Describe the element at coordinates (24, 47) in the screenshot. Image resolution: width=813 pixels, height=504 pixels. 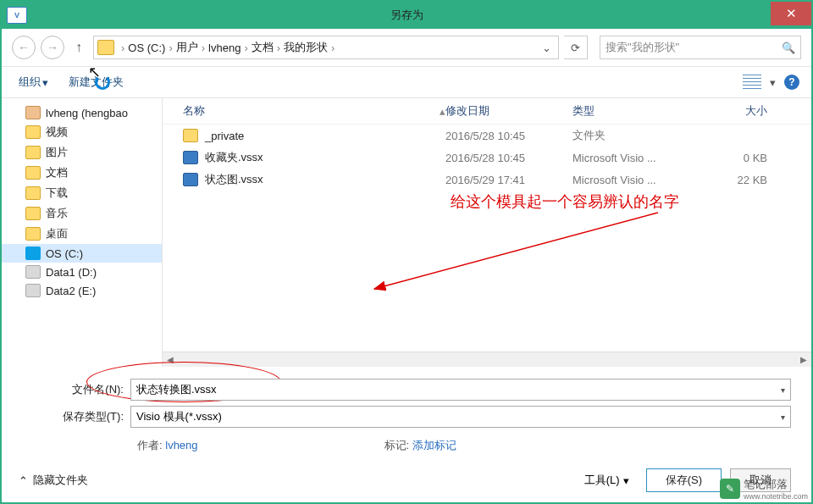
I see `back-button: ←` at that location.